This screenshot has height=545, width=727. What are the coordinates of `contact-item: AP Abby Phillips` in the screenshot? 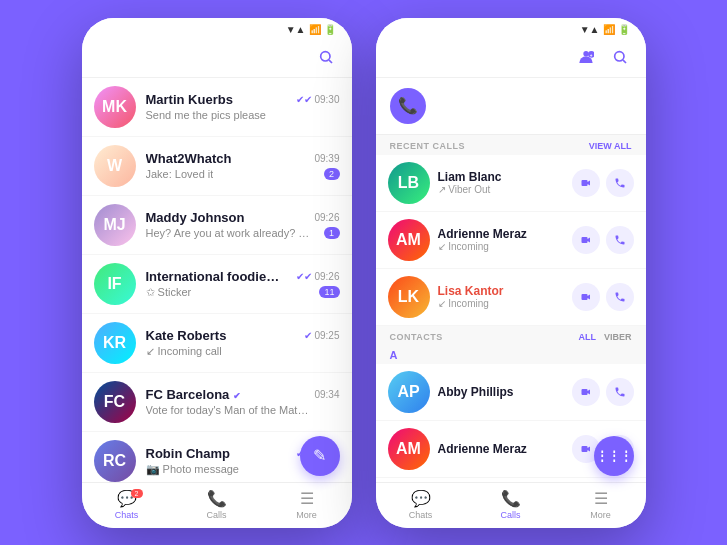 It's located at (511, 392).